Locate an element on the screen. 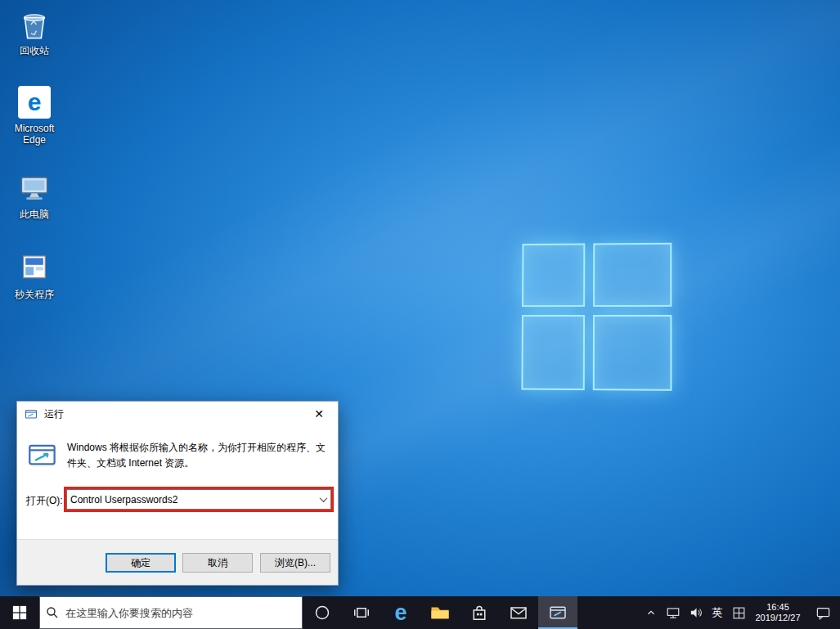 The height and width of the screenshot is (629, 840). desktop-icon-label: 此电脑 is located at coordinates (34, 214).